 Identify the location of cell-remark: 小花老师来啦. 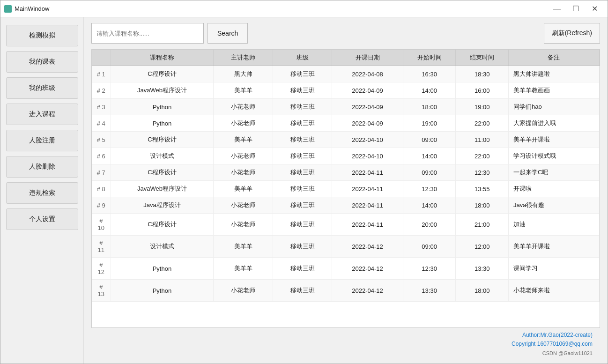
(554, 290).